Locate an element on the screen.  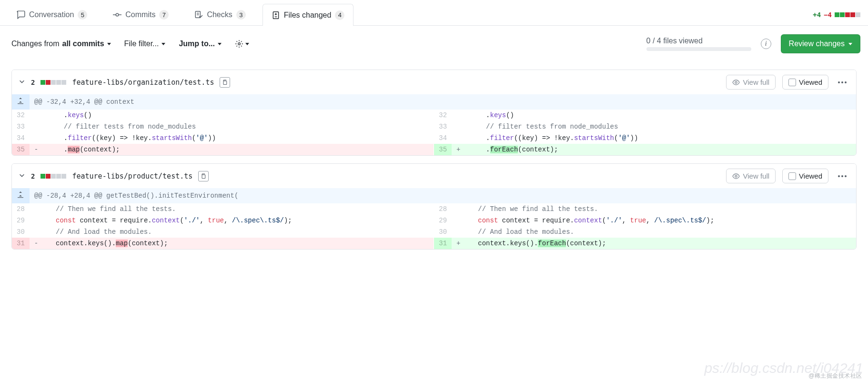
tab-files-changed: Files changed 4 is located at coordinates (308, 15).